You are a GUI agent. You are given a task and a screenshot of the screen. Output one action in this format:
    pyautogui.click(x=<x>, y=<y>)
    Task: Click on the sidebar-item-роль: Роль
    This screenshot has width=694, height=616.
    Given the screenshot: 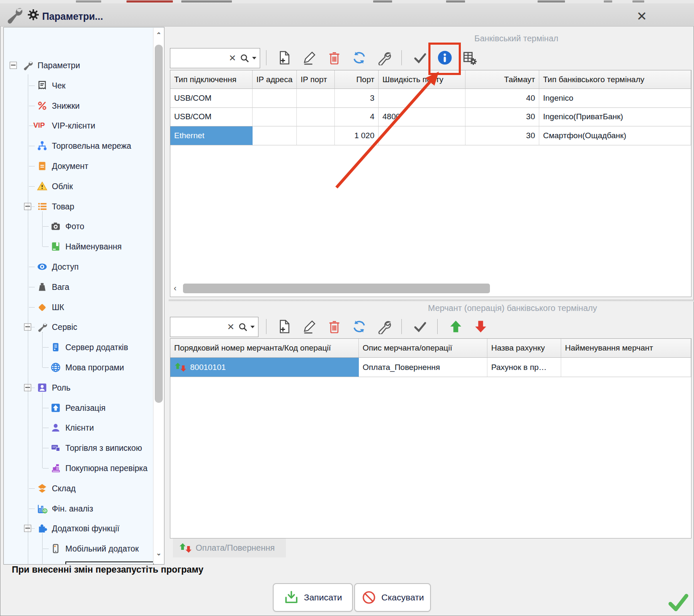 What is the action you would take?
    pyautogui.click(x=78, y=388)
    